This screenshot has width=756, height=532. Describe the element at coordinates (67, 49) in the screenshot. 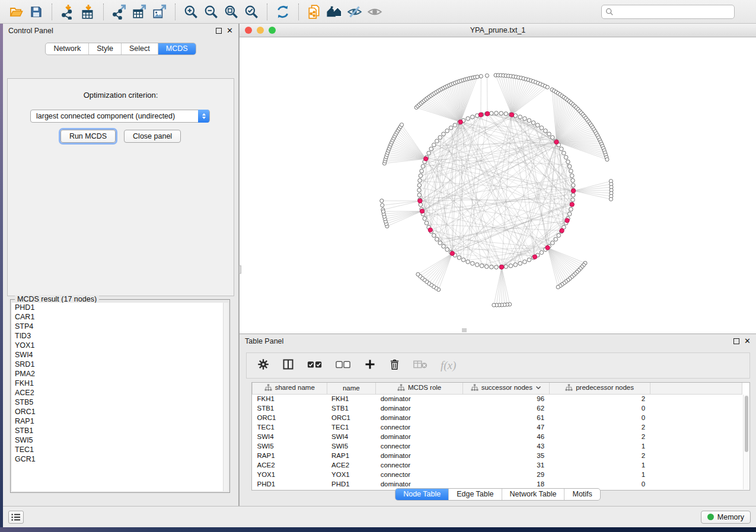

I see `tab-network: Network` at that location.